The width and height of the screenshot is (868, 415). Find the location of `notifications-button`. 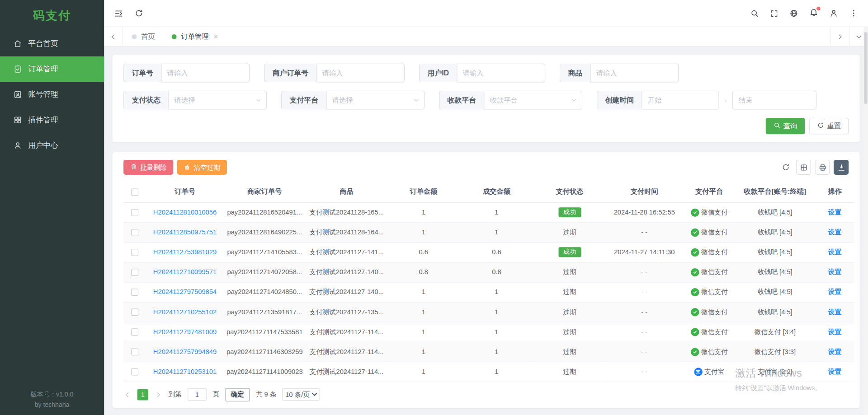

notifications-button is located at coordinates (814, 13).